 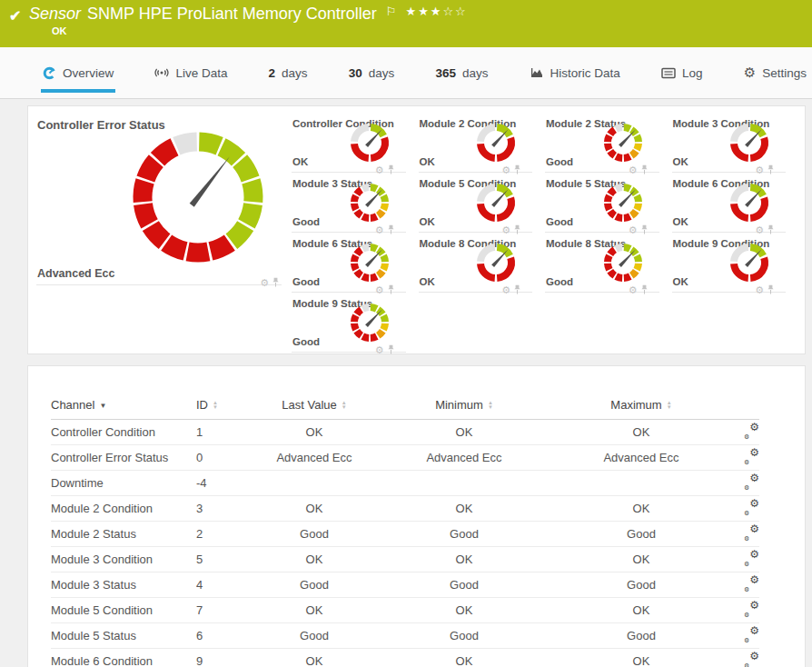 What do you see at coordinates (355, 263) in the screenshot?
I see `gauge-tile: Module 6 StatusGood⚙` at bounding box center [355, 263].